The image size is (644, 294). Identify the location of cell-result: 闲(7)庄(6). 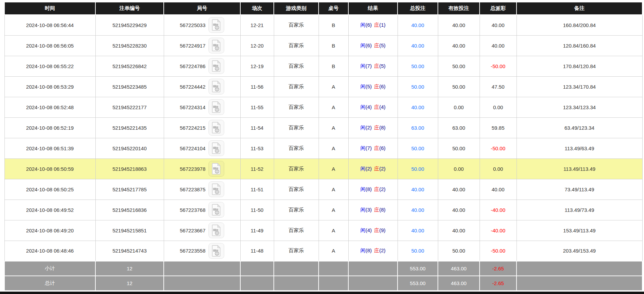
(373, 148).